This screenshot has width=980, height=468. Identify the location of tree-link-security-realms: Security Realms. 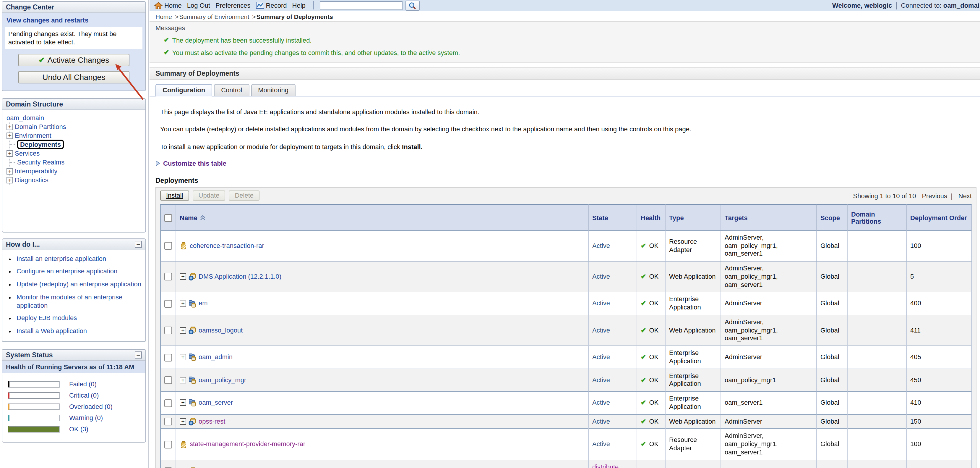
(41, 162).